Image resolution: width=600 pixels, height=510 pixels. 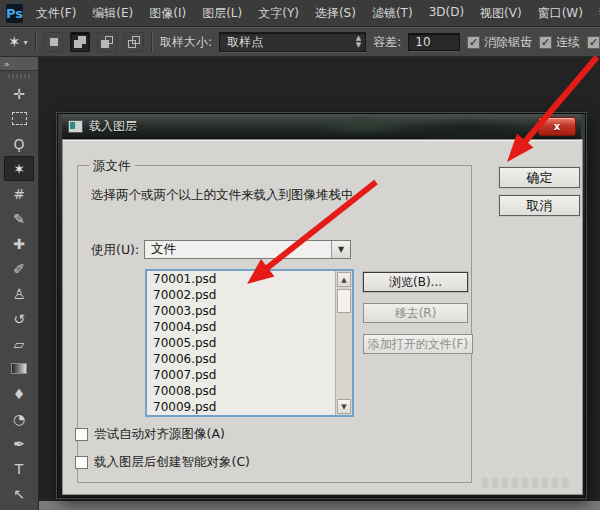 What do you see at coordinates (500, 42) in the screenshot?
I see `anti-alias-checkbox: ✓ 消除锯齿` at bounding box center [500, 42].